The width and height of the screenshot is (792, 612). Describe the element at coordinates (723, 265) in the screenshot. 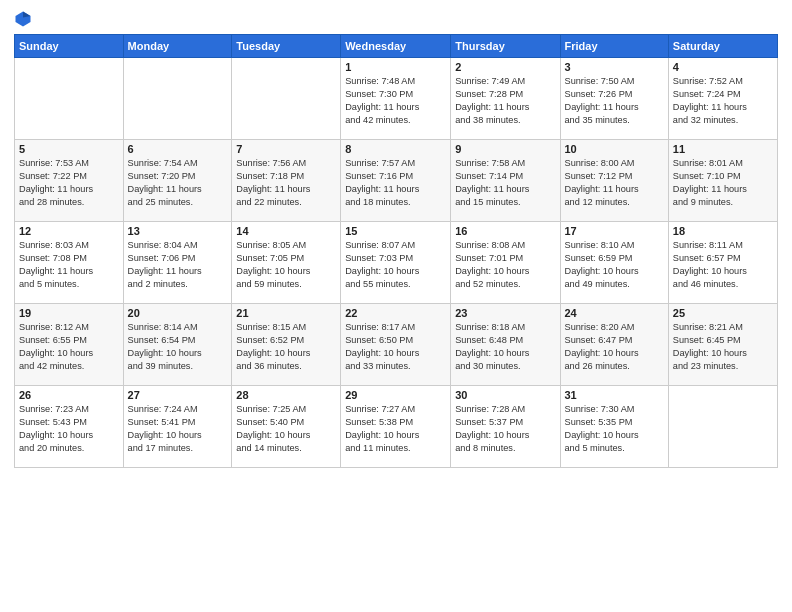

I see `day-info: Sunrise: 8:11 AM Sunset: 6:57 PM Dayligh…` at that location.